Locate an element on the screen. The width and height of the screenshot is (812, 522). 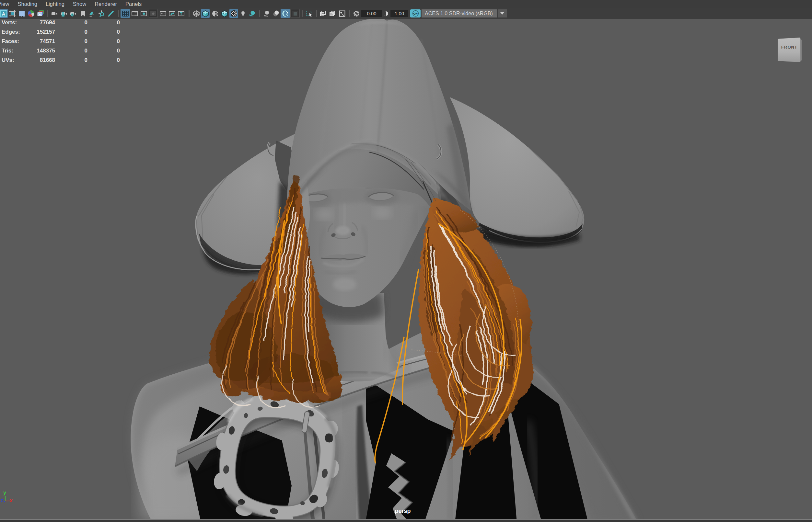
timeline-edge-bar is located at coordinates (406, 521).